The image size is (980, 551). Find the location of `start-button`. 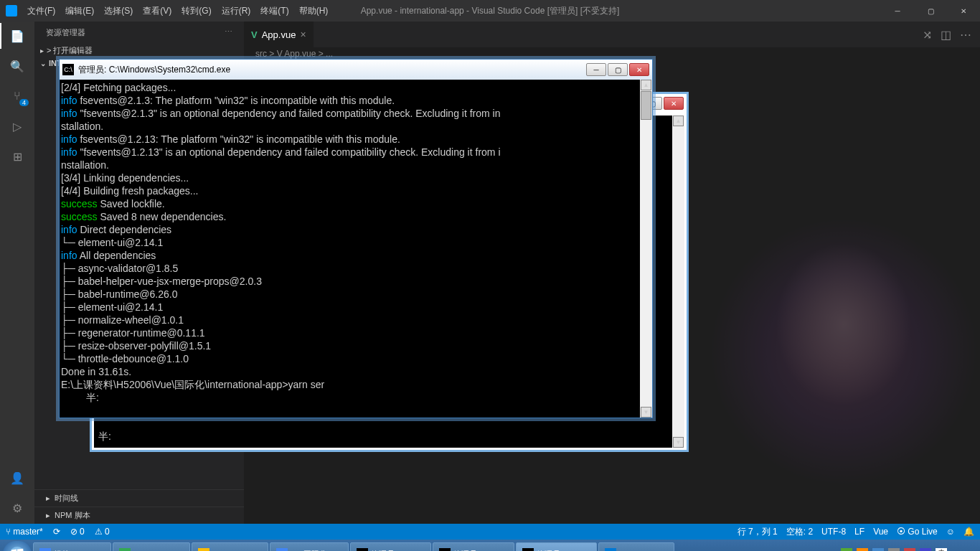

start-button is located at coordinates (17, 546).